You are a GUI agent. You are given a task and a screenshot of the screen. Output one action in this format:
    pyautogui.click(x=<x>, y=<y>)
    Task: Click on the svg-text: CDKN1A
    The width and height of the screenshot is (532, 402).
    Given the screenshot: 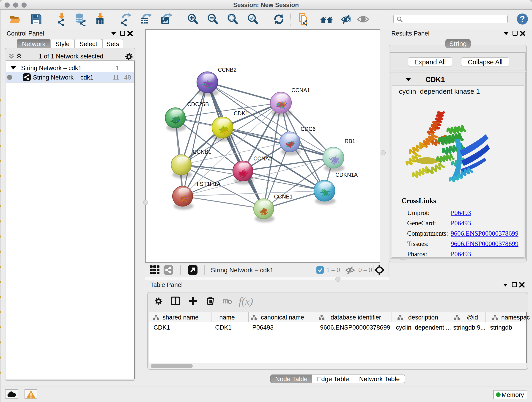 What is the action you would take?
    pyautogui.click(x=347, y=175)
    